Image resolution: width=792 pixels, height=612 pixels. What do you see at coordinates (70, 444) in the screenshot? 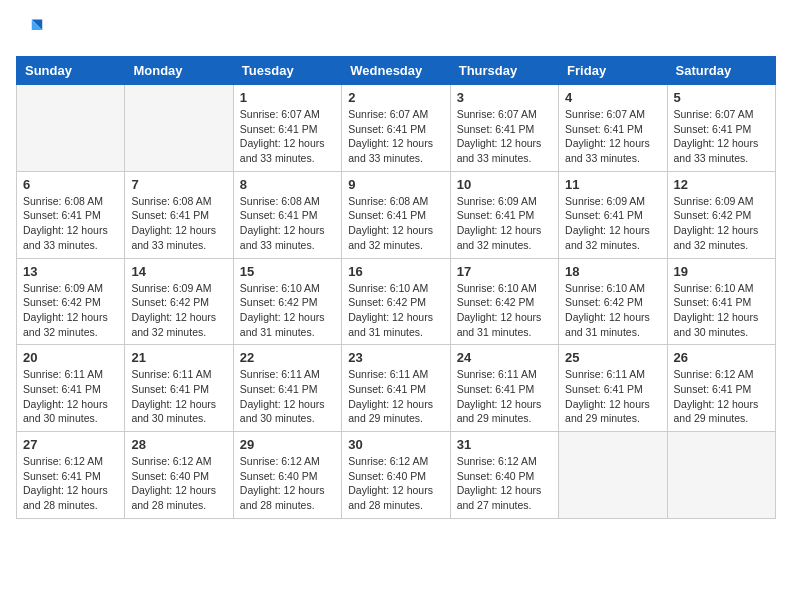
I see `day-number: 27` at bounding box center [70, 444].